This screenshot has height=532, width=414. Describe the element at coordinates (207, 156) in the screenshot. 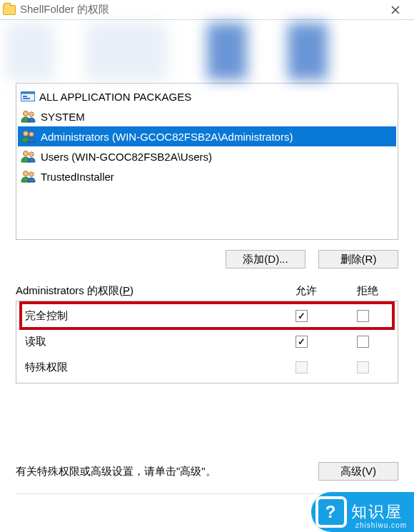

I see `principal-item: Users (WIN-GCOC82FSB2A\Users)` at that location.